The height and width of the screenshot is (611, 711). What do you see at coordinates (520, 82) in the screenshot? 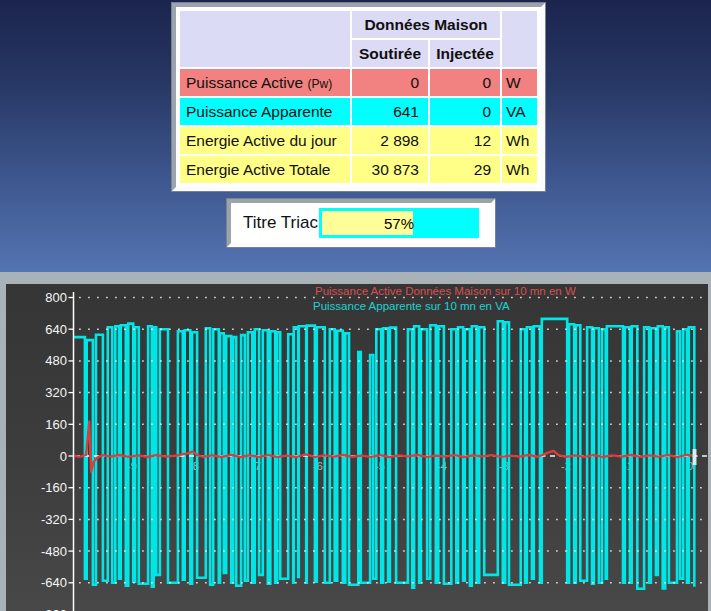
I see `unit-puissance-active: W` at bounding box center [520, 82].